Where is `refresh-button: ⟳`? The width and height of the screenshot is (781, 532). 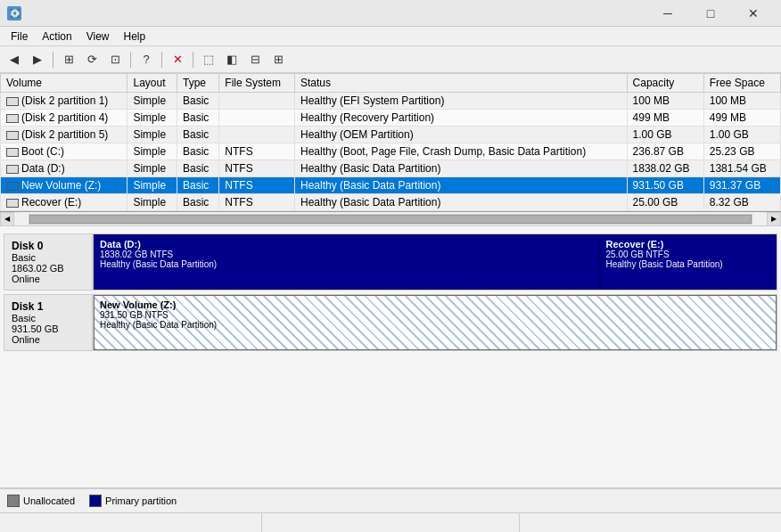
refresh-button: ⟳ is located at coordinates (92, 60).